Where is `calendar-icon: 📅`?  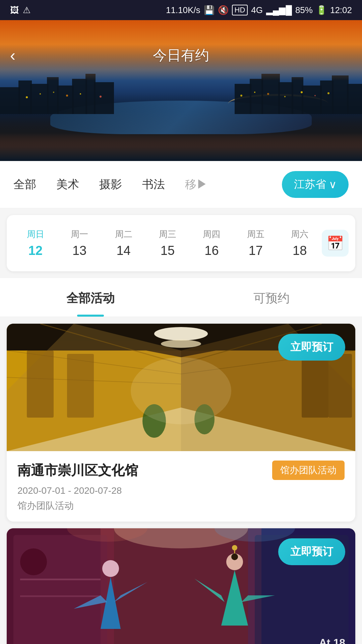 calendar-icon: 📅 is located at coordinates (335, 244).